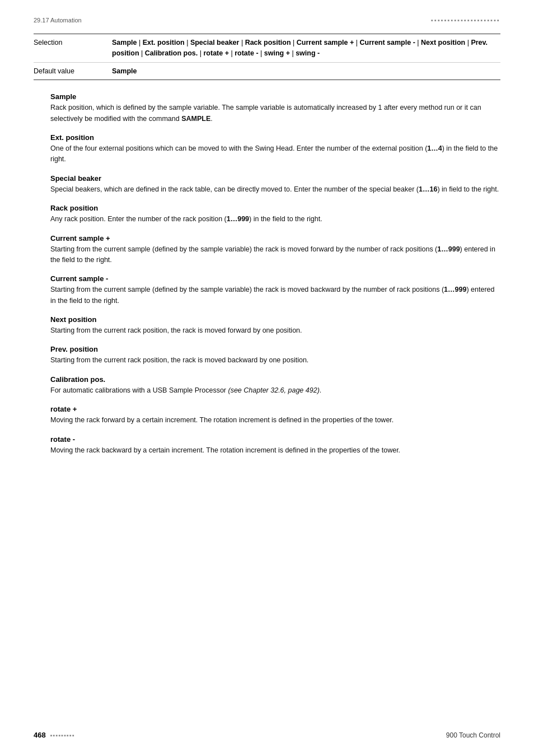 Image resolution: width=534 pixels, height=756 pixels. What do you see at coordinates (267, 72) in the screenshot?
I see `table-row-default: Default value Sample` at bounding box center [267, 72].